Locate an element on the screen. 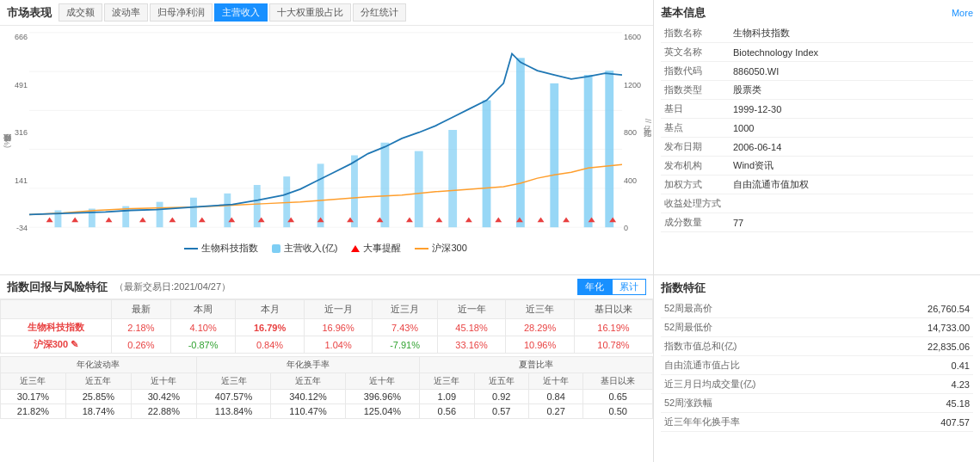 Image resolution: width=980 pixels, height=462 pixels. h2: 18.74% is located at coordinates (98, 411).